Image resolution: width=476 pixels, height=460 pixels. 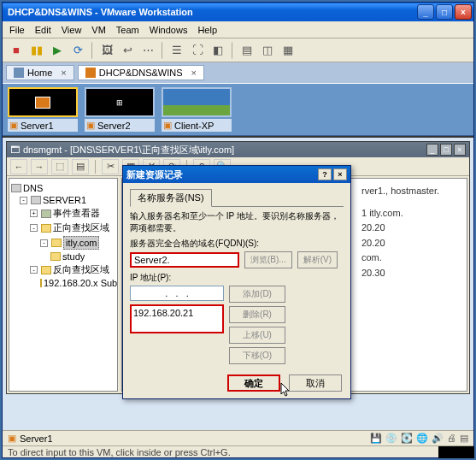 What do you see at coordinates (207, 30) in the screenshot?
I see `menu-help: Help` at bounding box center [207, 30].